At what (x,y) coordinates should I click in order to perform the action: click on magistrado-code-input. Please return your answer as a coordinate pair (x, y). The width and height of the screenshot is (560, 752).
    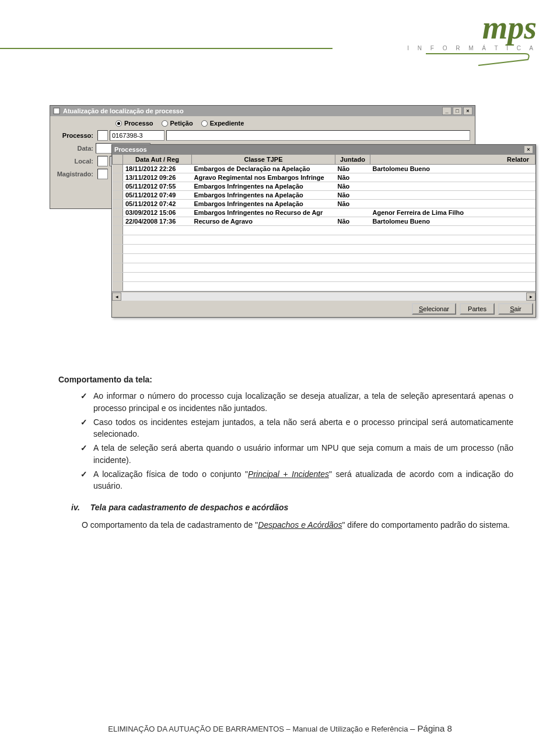
    Looking at the image, I should click on (103, 174).